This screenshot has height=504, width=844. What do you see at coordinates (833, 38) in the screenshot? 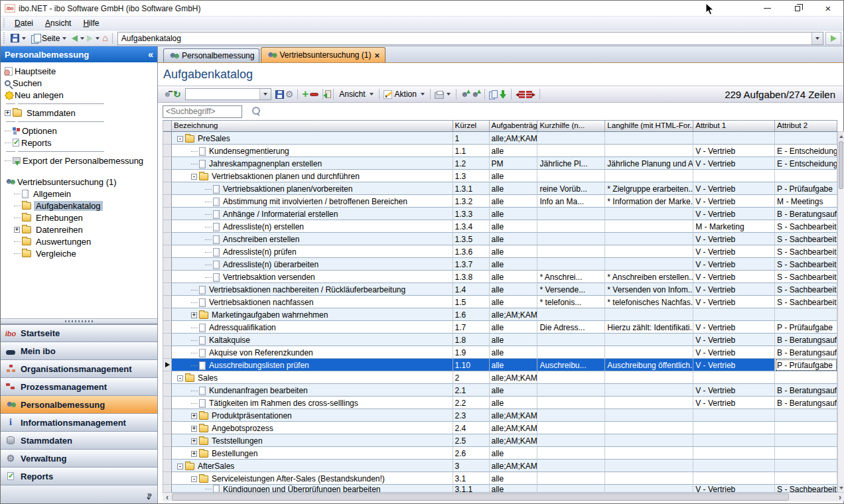
I see `go-button` at bounding box center [833, 38].